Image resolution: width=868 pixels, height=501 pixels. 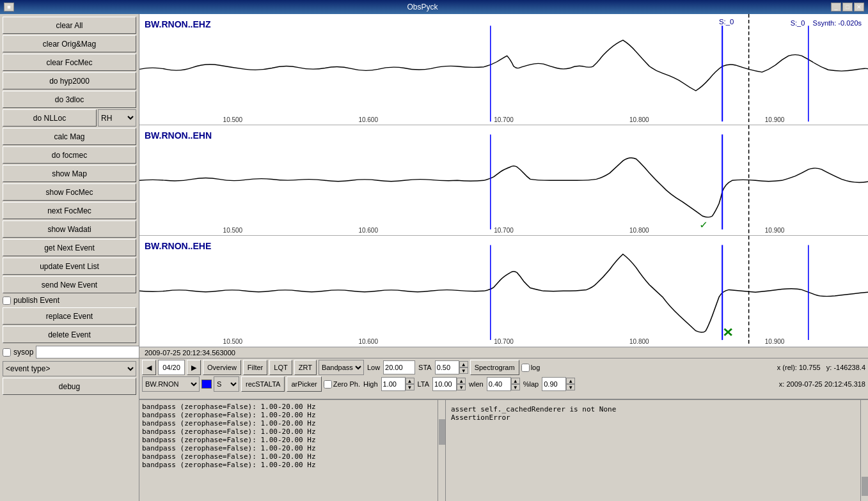 What do you see at coordinates (864, 451) in the screenshot?
I see `log-right-scrollbar` at bounding box center [864, 451].